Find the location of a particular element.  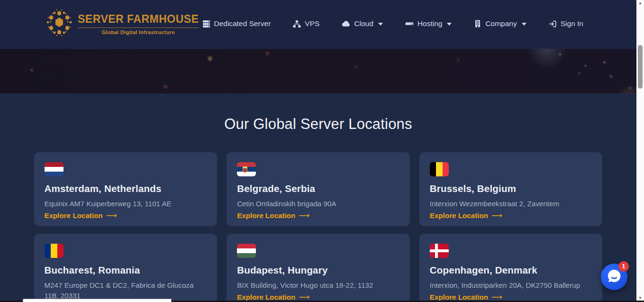

card-city: Bucharest, Romania is located at coordinates (126, 270).